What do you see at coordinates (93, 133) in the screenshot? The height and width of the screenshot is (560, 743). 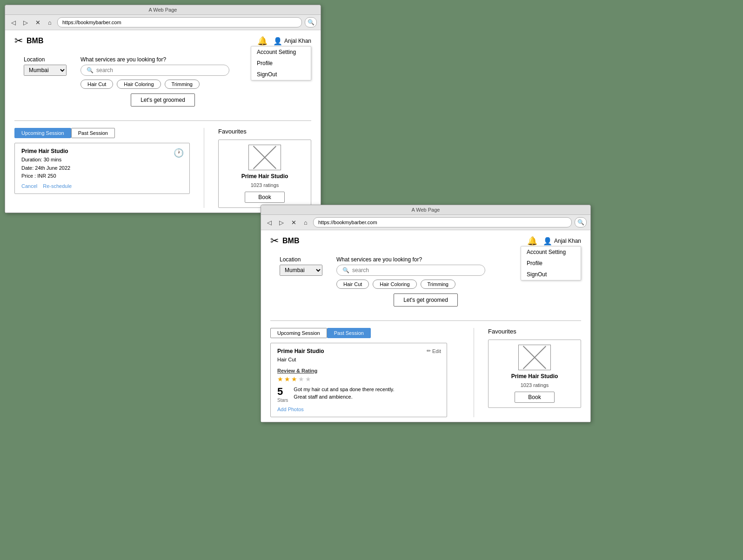 I see `tab-past-1: Past Session` at bounding box center [93, 133].